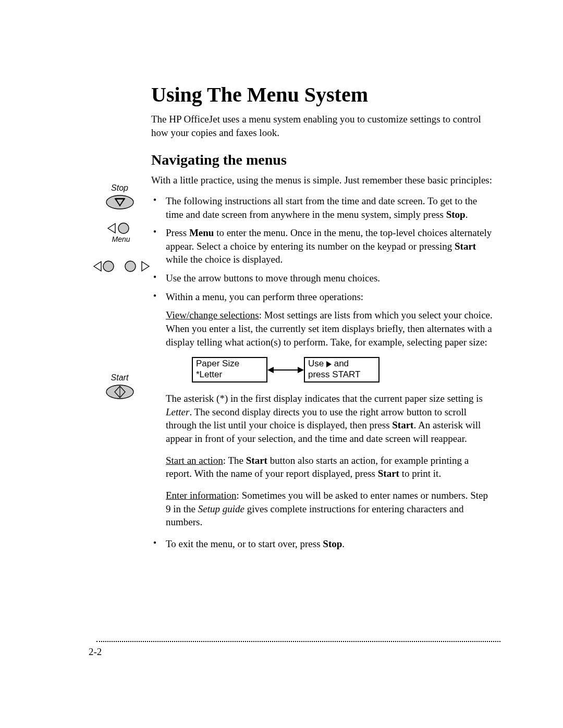 This screenshot has height=728, width=563. I want to click on list-item: The following instructions all start fro…, so click(323, 207).